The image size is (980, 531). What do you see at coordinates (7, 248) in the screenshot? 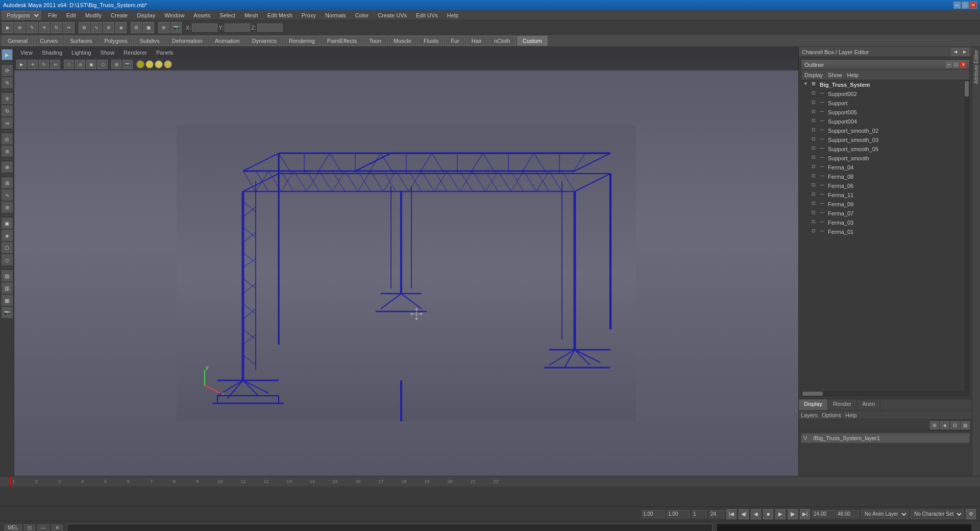
I see `tool-poly-3: ⬡` at bounding box center [7, 248].